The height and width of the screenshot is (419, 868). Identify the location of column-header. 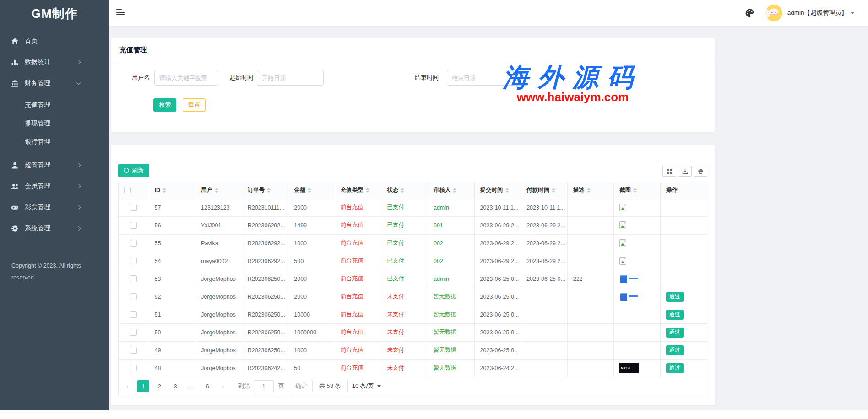
(134, 190).